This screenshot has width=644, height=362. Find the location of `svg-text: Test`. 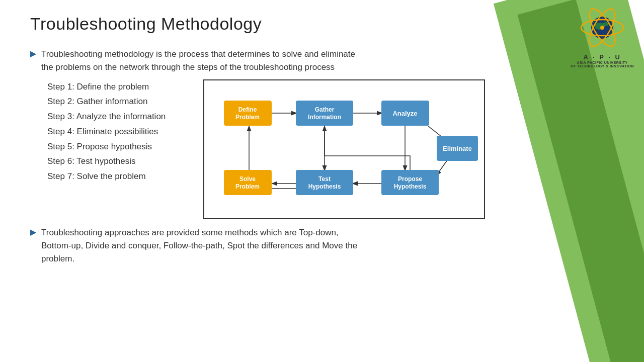

svg-text: Test is located at coordinates (325, 179).